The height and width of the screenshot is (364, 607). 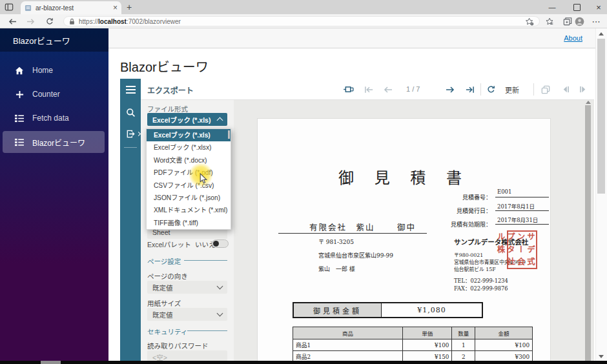 What do you see at coordinates (59, 142) in the screenshot?
I see `sidebar-item-label: Blazorビューワ` at bounding box center [59, 142].